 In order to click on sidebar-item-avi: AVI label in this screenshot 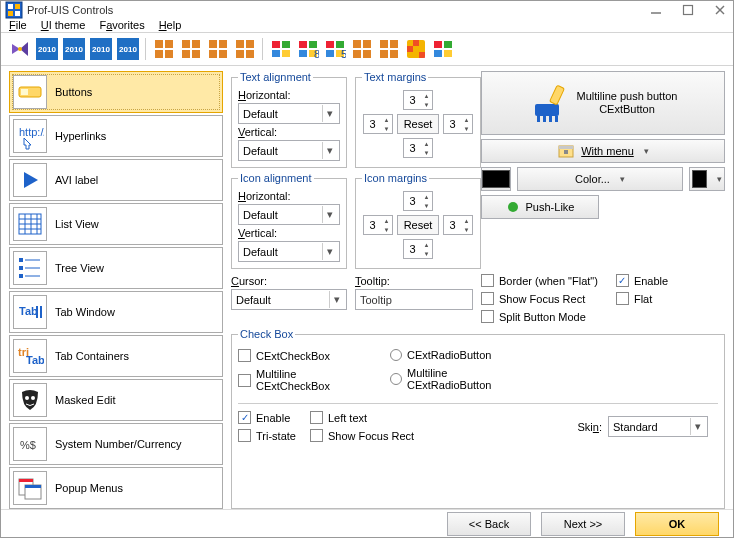, I will do `click(116, 180)`.